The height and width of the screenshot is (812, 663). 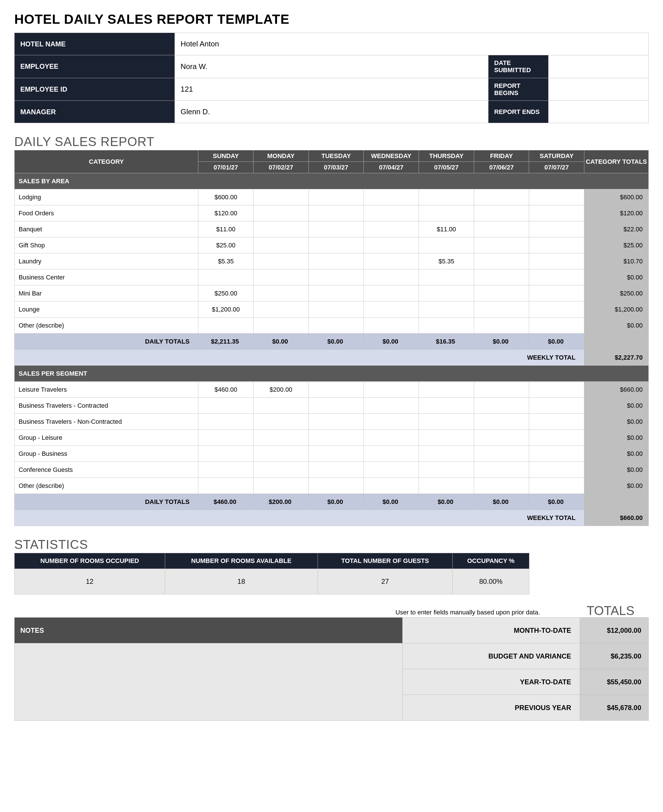 I want to click on date-submitted-value, so click(x=599, y=67).